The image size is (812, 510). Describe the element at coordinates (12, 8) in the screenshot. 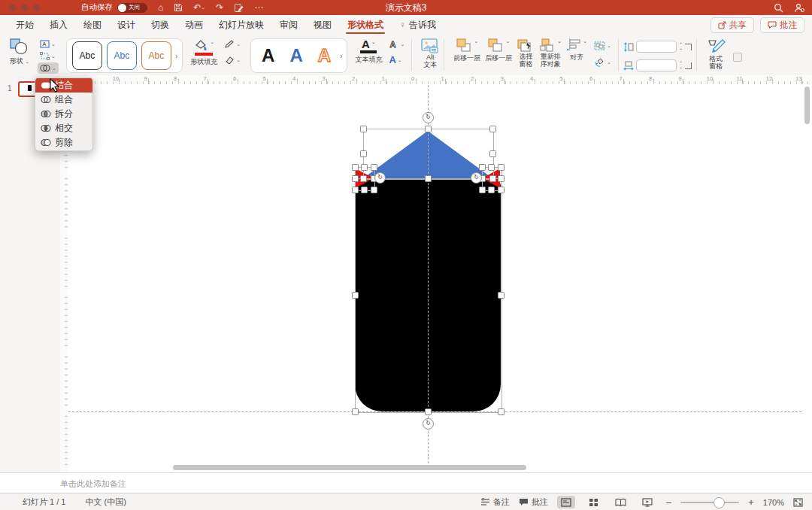

I see `close-window-button` at that location.